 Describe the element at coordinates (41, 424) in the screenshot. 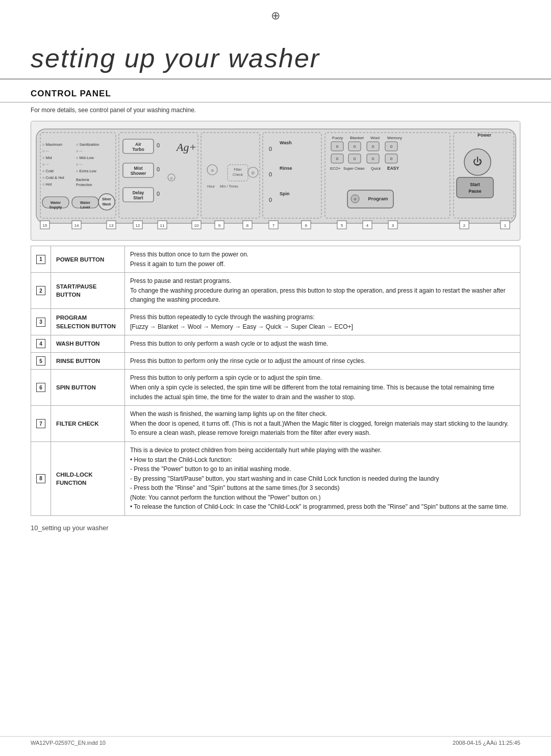

I see `row-number: 7` at that location.